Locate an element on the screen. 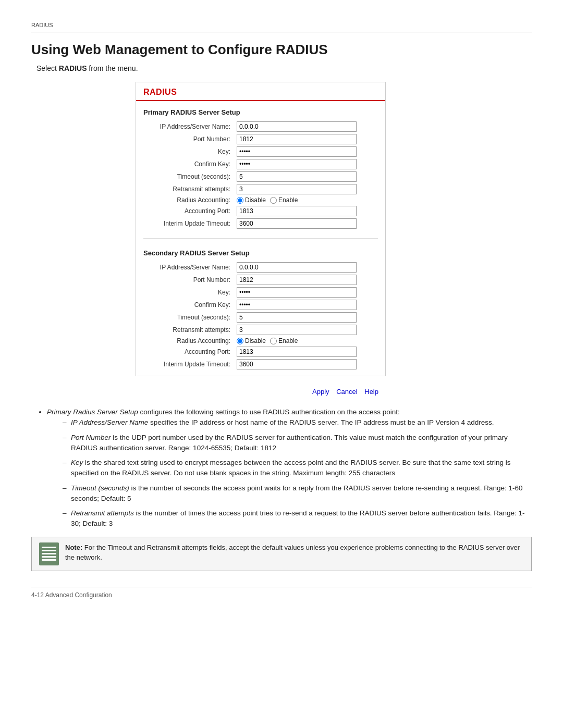 The height and width of the screenshot is (728, 563). primary-accounting-port-input is located at coordinates (297, 211).